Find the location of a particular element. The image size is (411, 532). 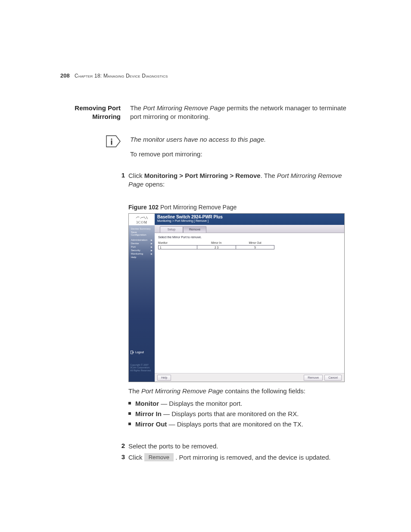

chapter-label: Chapter 18: is located at coordinates (89, 76).